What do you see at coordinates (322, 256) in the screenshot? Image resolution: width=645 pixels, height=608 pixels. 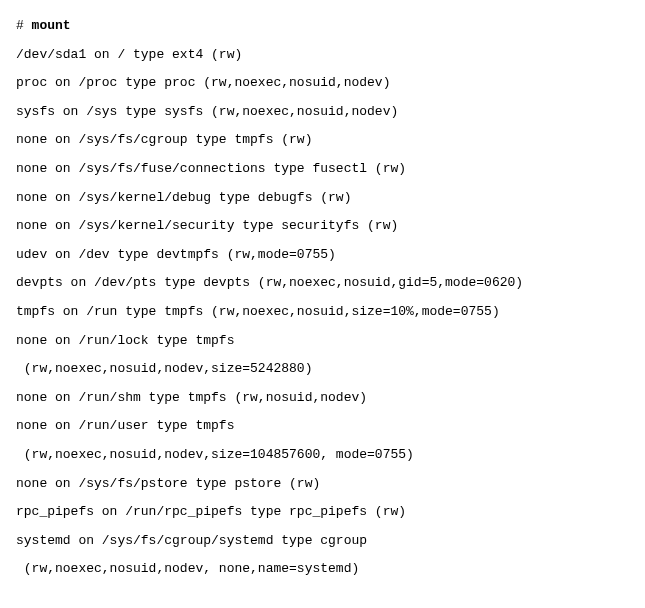 I see `output-line: udev on /dev type devtmpfs (rw,mode=0755…` at bounding box center [322, 256].